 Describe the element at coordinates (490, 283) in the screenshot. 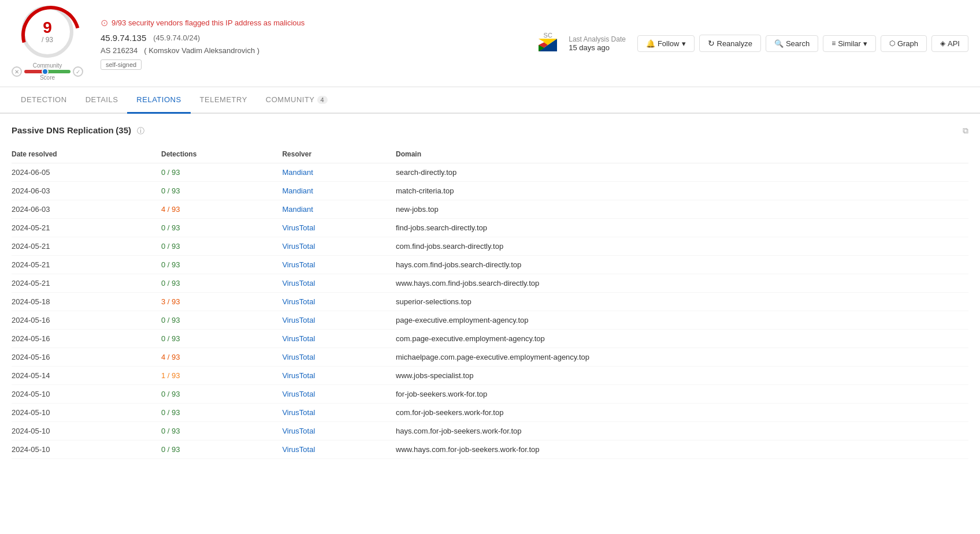

I see `table-row: 2024-05-21 0 / 93 VirusTotal www.hays.co…` at that location.